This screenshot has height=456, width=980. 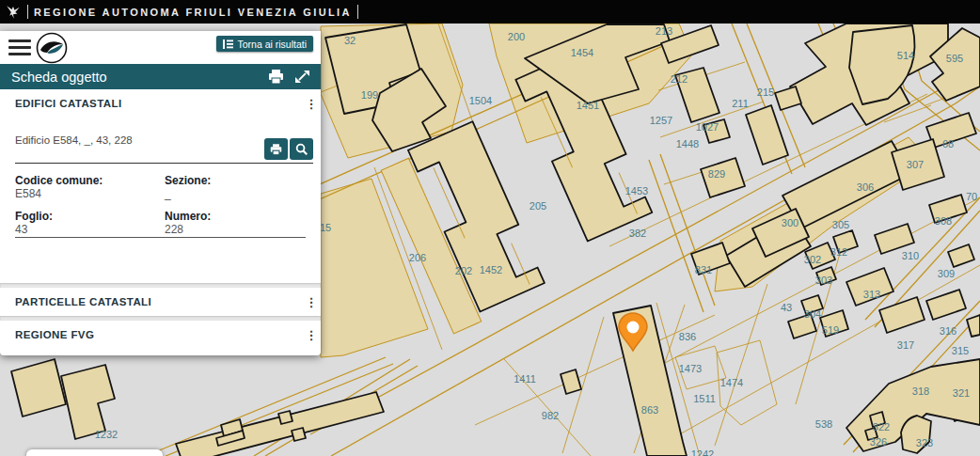 What do you see at coordinates (637, 191) in the screenshot?
I see `svg-text: 1453` at bounding box center [637, 191].